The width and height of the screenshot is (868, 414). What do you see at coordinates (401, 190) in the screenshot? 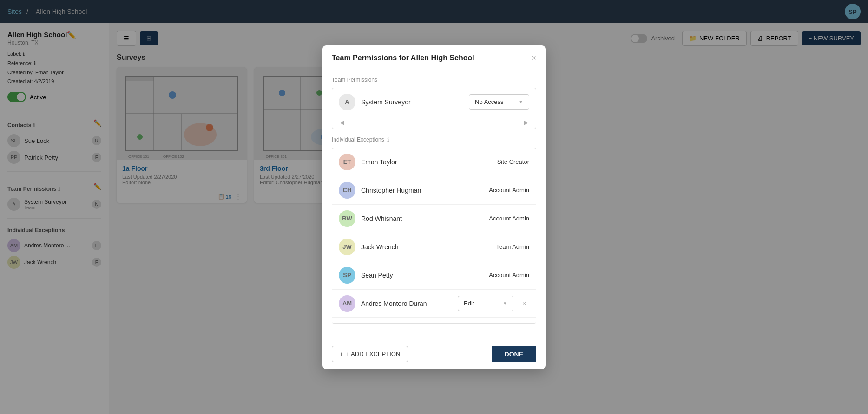
I see `exception-name-ch: Christopher Hugman` at bounding box center [401, 190].